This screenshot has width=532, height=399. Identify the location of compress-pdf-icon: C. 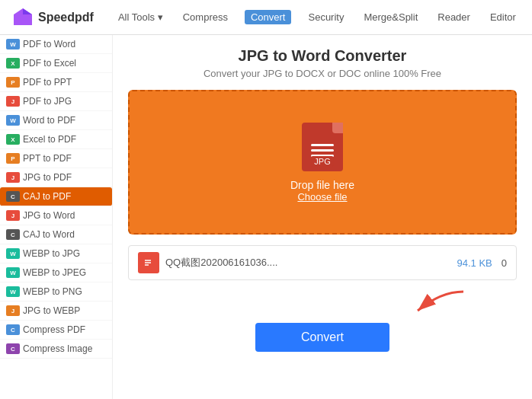
(13, 330).